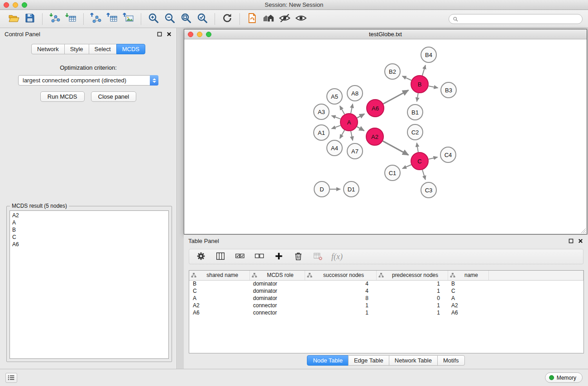 The height and width of the screenshot is (386, 588). I want to click on column-header-successor-nodes: successor nodes, so click(340, 275).